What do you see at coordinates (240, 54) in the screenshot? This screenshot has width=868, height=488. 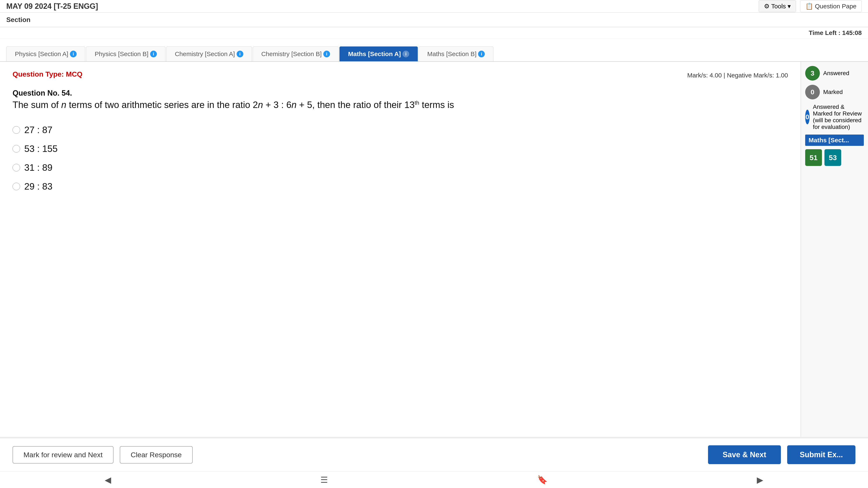 I see `tab-chemistry-a-info-icon: i` at bounding box center [240, 54].